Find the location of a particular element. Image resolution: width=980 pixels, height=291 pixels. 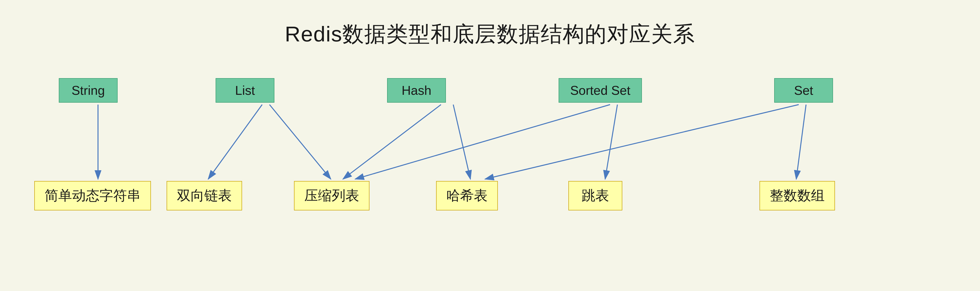

struct-skiplist-label: 跳表 is located at coordinates (595, 196).